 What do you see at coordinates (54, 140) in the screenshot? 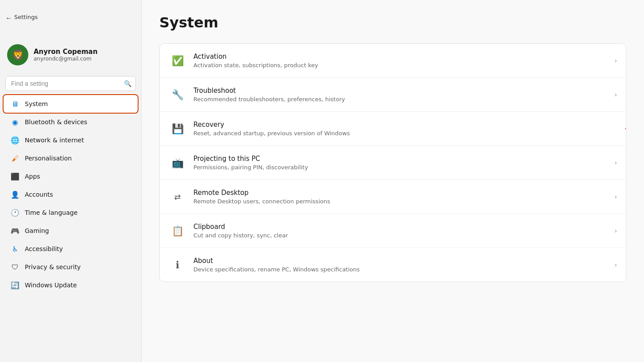
I see `sidebar-item-label: Network & internet` at bounding box center [54, 140].